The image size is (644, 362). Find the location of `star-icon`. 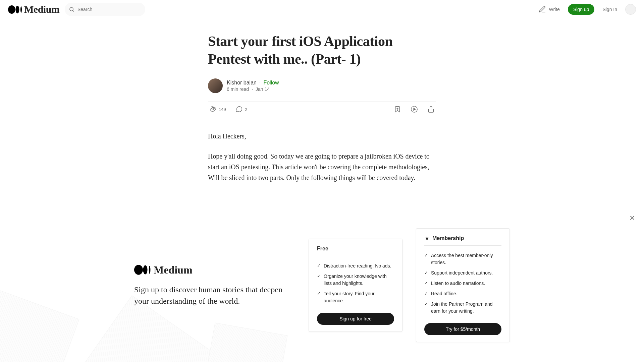

star-icon is located at coordinates (427, 238).